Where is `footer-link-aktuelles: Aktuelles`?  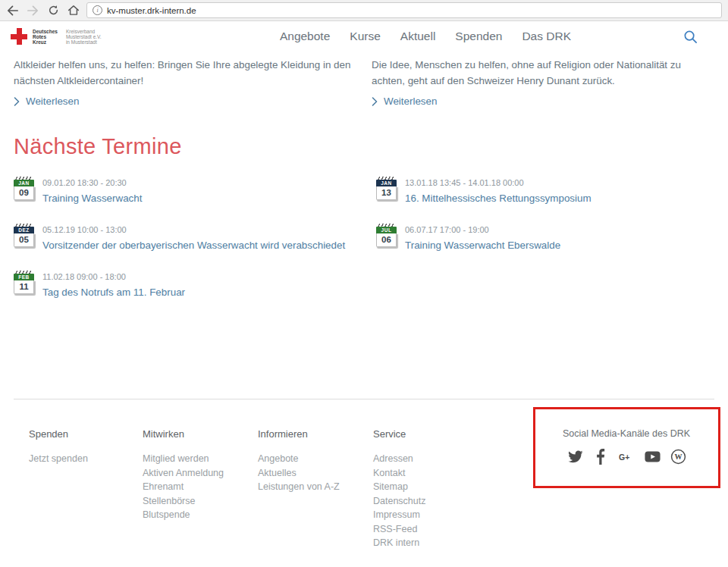 footer-link-aktuelles: Aktuelles is located at coordinates (315, 473).